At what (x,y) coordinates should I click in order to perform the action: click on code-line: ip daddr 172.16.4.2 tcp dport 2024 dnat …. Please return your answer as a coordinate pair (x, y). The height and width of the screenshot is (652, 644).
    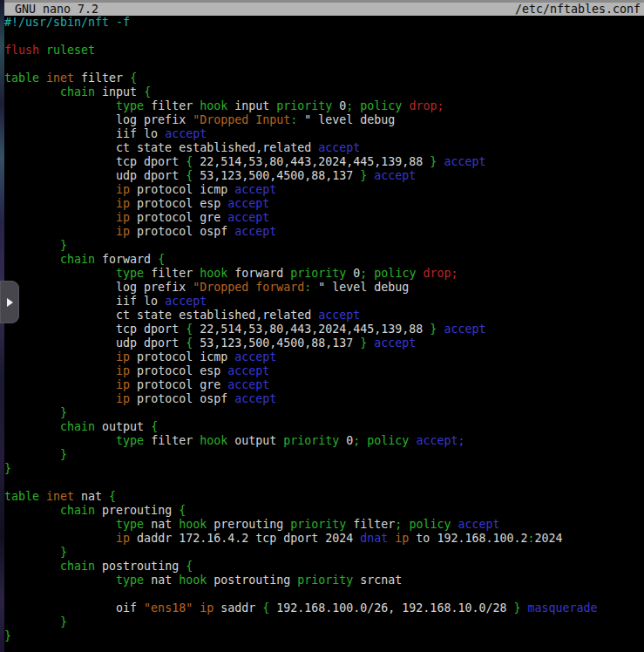
    Looking at the image, I should click on (324, 539).